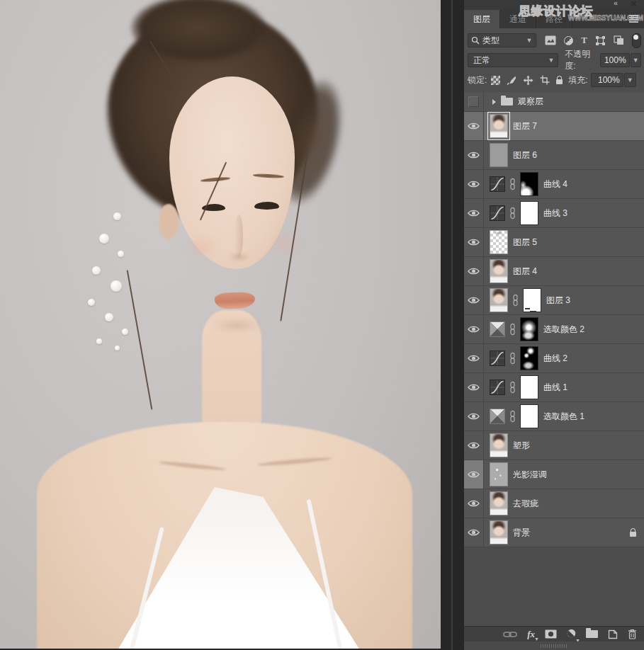  I want to click on shape-filter-icon, so click(601, 41).